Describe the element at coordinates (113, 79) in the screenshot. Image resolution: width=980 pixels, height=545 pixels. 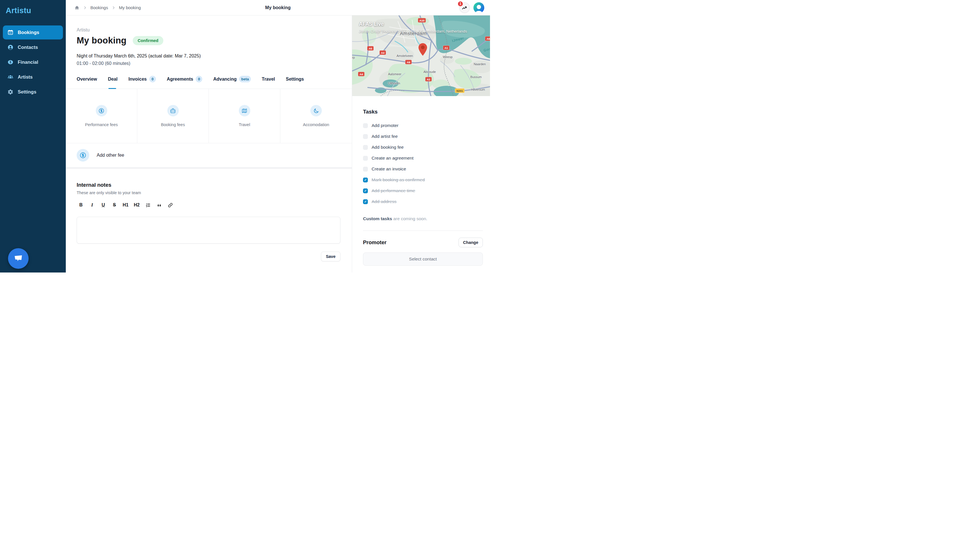
I see `tab-label: Deal` at that location.